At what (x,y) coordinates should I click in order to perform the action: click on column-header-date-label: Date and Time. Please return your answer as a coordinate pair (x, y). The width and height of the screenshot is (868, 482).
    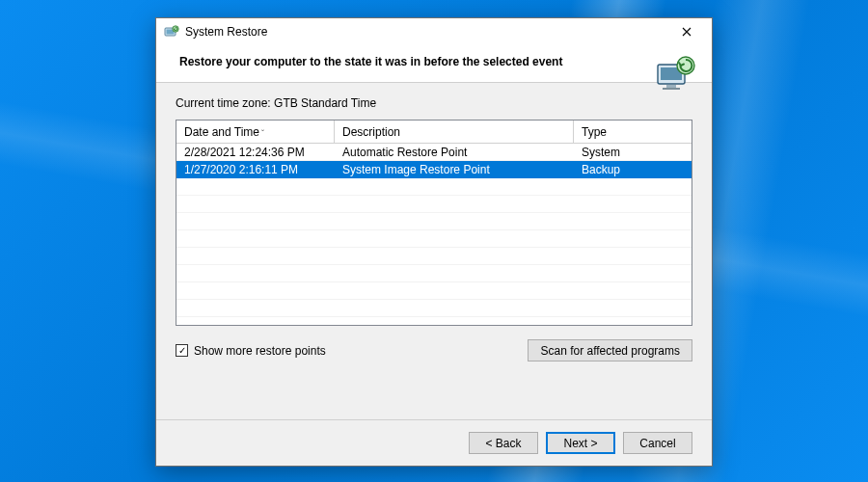
    Looking at the image, I should click on (222, 132).